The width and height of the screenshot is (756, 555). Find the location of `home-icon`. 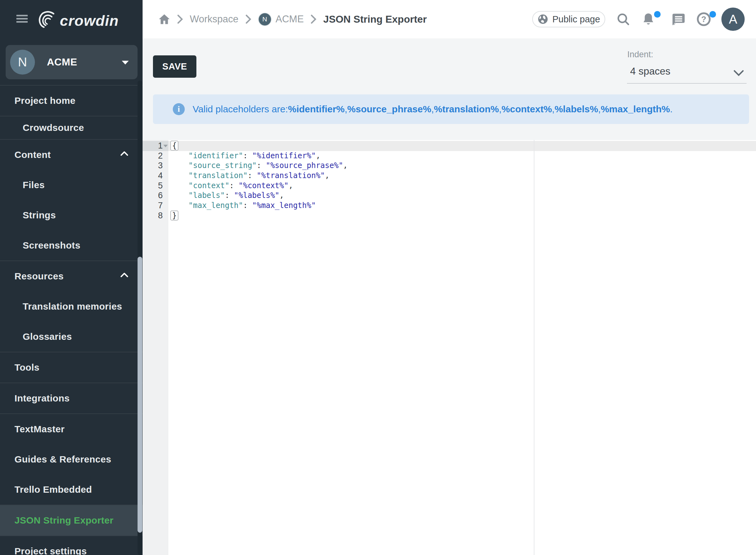

home-icon is located at coordinates (164, 19).